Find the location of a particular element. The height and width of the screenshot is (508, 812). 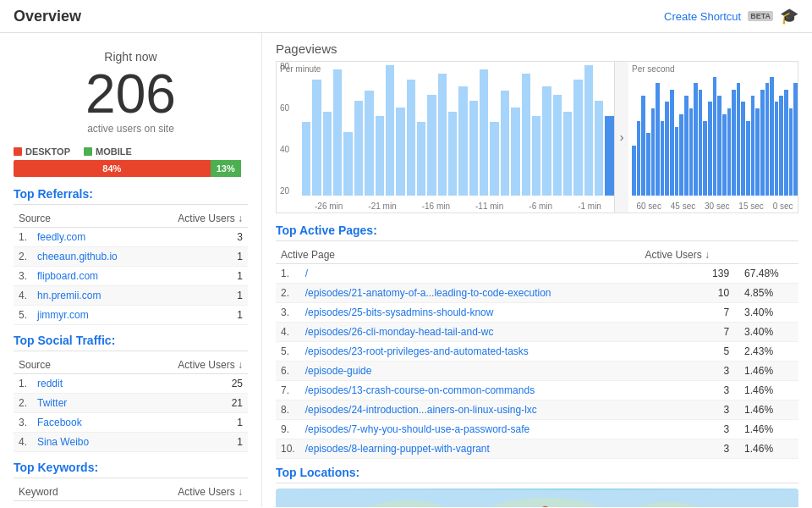

page-link: /episodes/26-cli-monday-head-tail-and-wc is located at coordinates (399, 332).